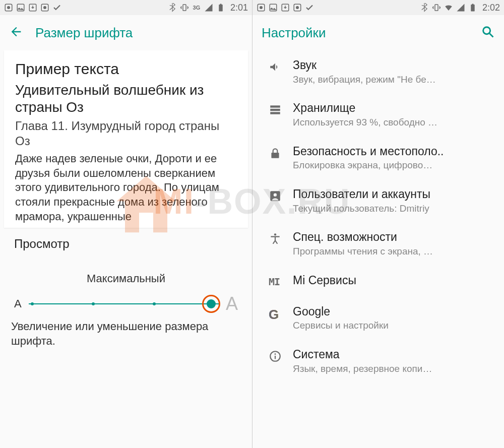 The width and height of the screenshot is (504, 448). I want to click on clock-text: 2:02, so click(491, 8).